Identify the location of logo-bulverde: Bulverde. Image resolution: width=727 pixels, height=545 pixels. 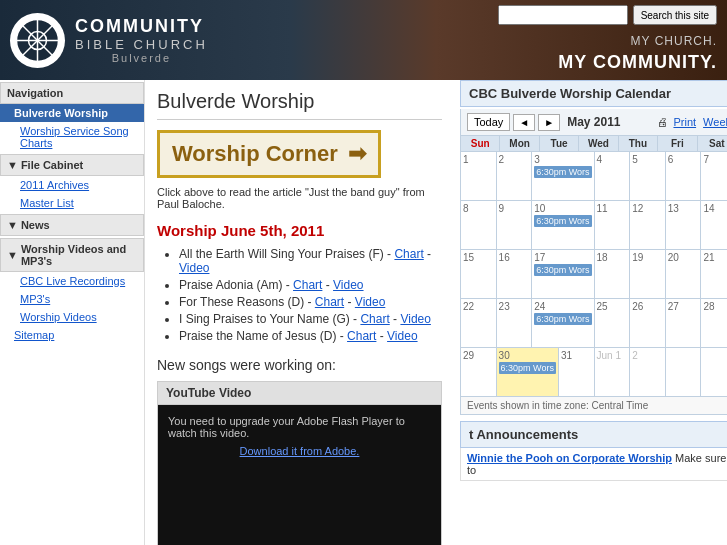
(142, 58).